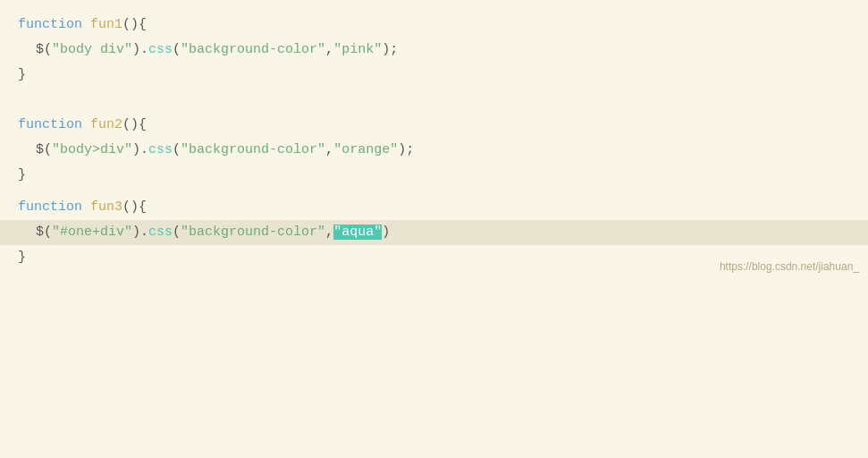  Describe the element at coordinates (106, 208) in the screenshot. I see `function-name-3: fun3` at that location.